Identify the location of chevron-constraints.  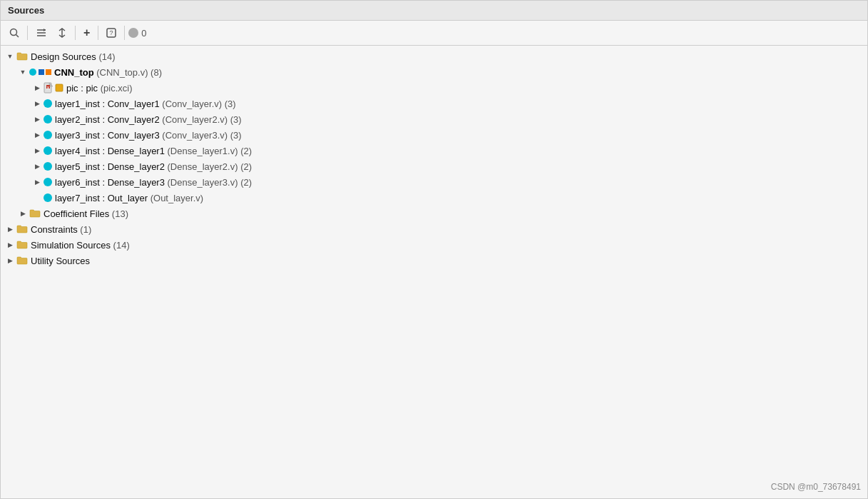
(10, 229).